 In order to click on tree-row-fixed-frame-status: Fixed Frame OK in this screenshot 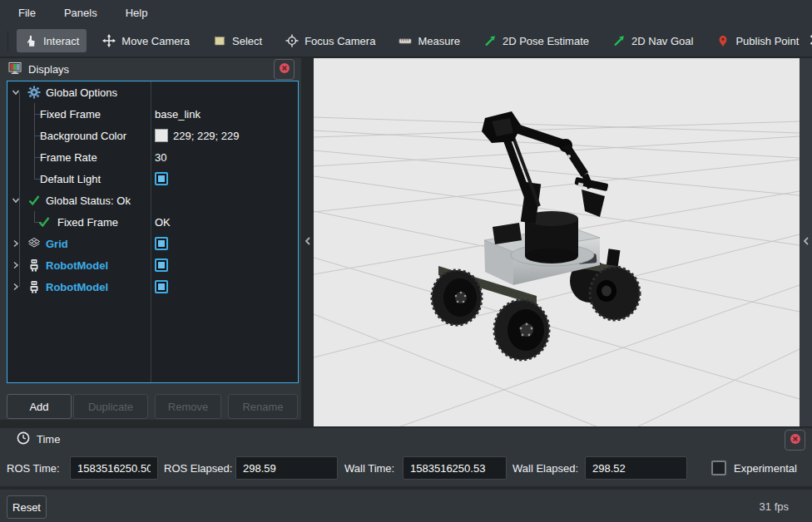, I will do `click(153, 222)`.